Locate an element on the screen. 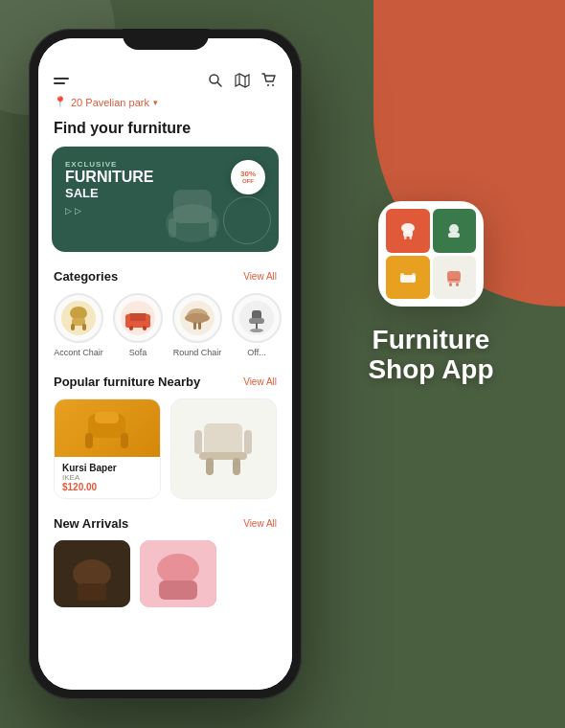 Image resolution: width=565 pixels, height=728 pixels. round-chair-icon-wrap is located at coordinates (197, 318).